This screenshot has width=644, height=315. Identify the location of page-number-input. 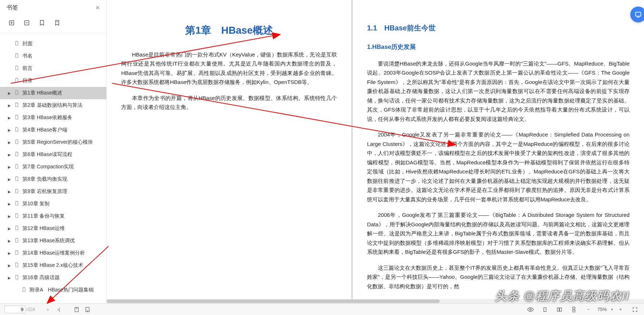
(15, 309).